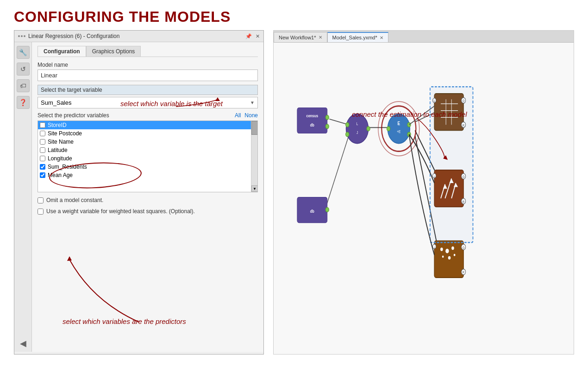 Image resolution: width=588 pixels, height=380 pixels. What do you see at coordinates (22, 36) in the screenshot?
I see `dot2` at bounding box center [22, 36].